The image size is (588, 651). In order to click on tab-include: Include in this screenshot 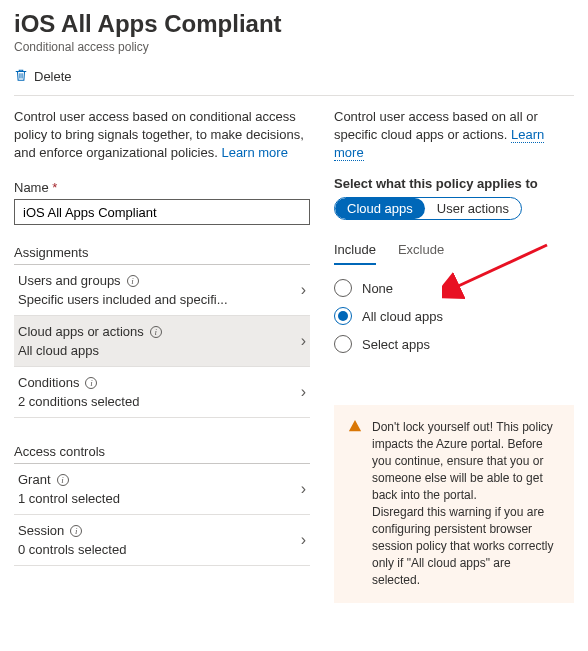, I will do `click(355, 254)`.